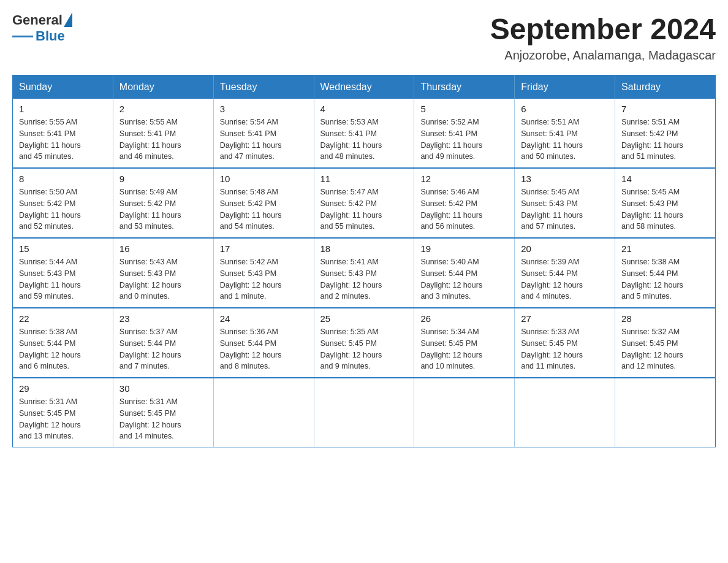  Describe the element at coordinates (464, 210) in the screenshot. I see `day-info: Sunrise: 5:46 AMSunset: 5:42 PMDaylight:…` at that location.